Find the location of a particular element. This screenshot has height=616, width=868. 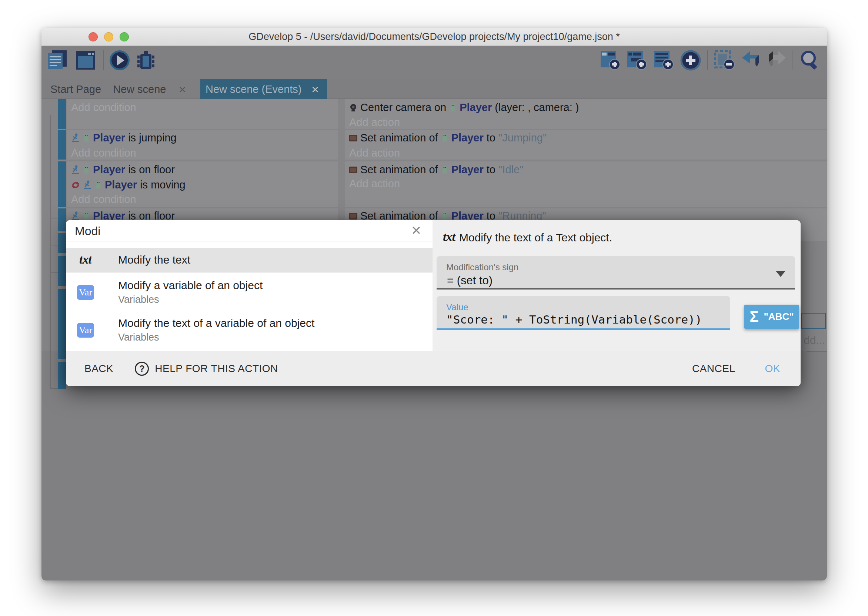

play-icon is located at coordinates (120, 60).